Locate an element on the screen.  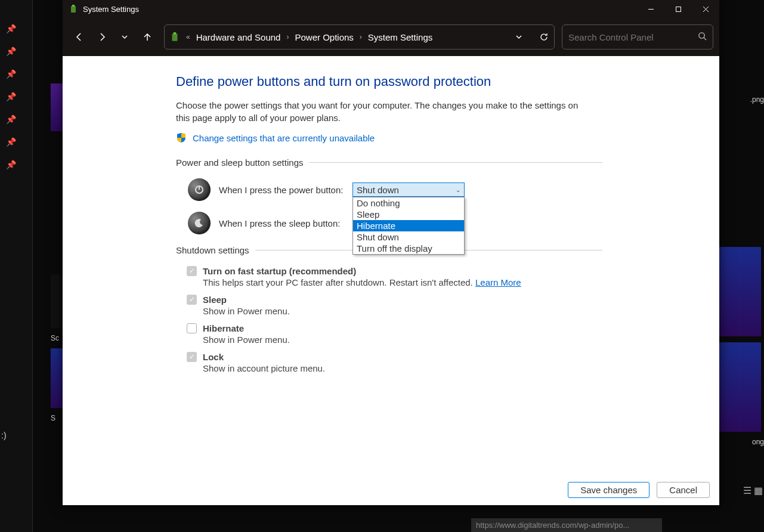
maximize-button is located at coordinates (678, 9).